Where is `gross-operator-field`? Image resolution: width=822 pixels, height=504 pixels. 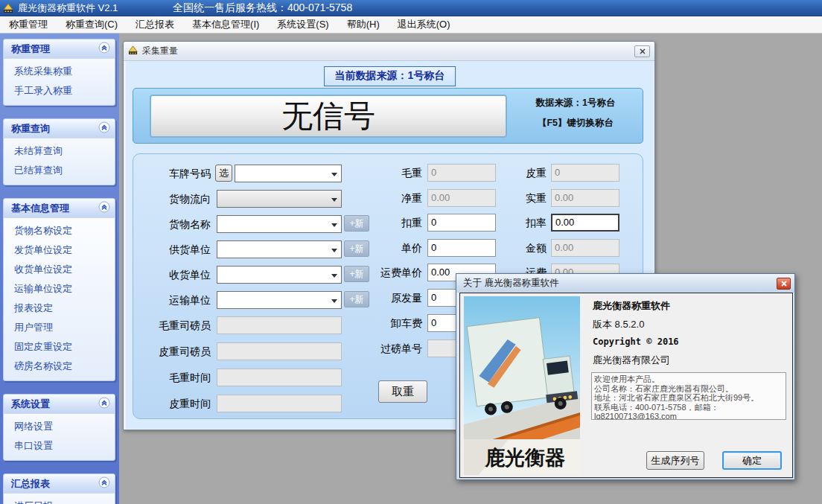
gross-operator-field is located at coordinates (279, 325).